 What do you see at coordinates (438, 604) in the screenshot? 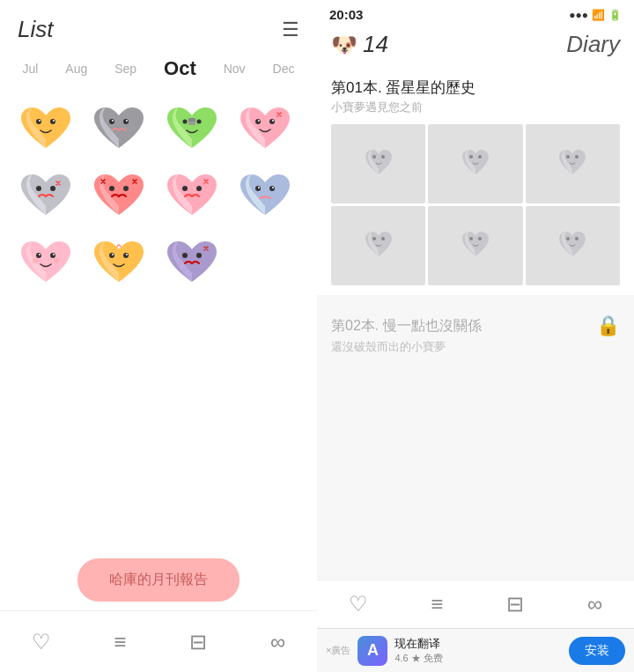
I see `right-nav-list: ≡` at bounding box center [438, 604].